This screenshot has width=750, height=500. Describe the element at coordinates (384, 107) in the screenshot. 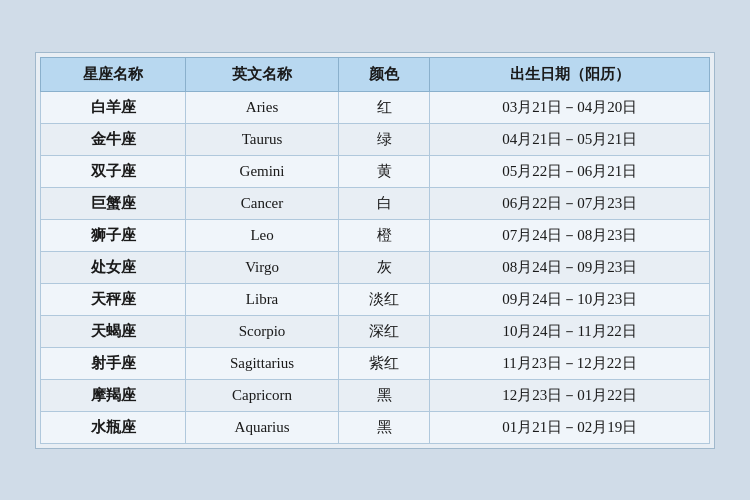

I see `cell-color: 红` at that location.